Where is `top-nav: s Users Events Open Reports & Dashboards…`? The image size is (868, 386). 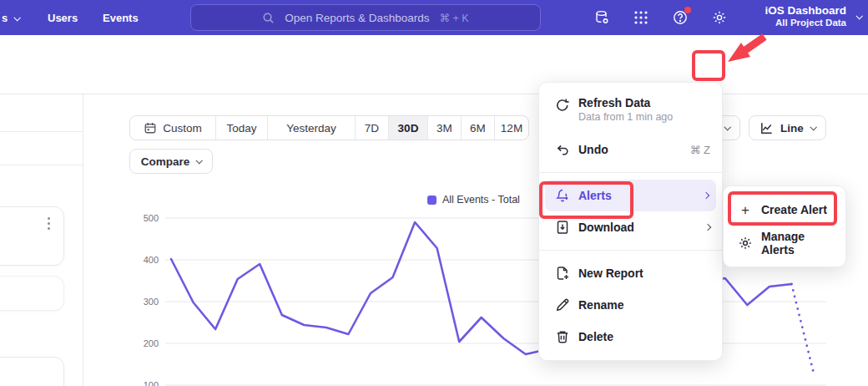
top-nav: s Users Events Open Reports & Dashboards… is located at coordinates (434, 18).